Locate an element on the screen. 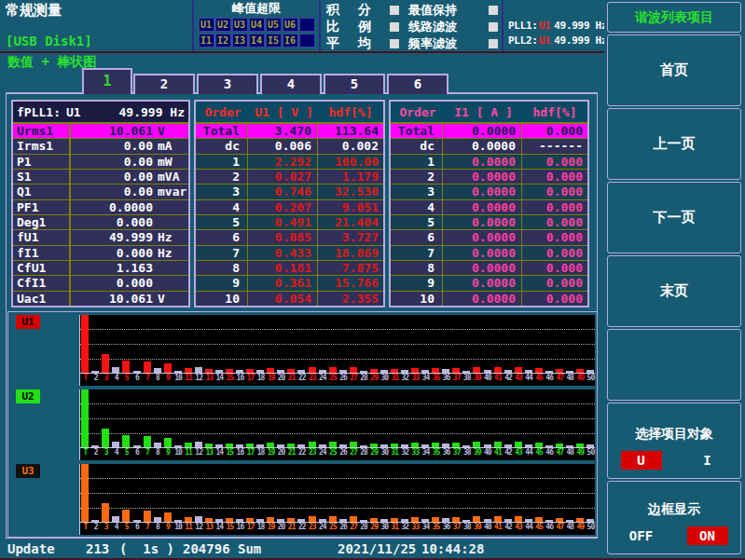 The height and width of the screenshot is (560, 745). harmonic-value: 0.054 is located at coordinates (283, 298).